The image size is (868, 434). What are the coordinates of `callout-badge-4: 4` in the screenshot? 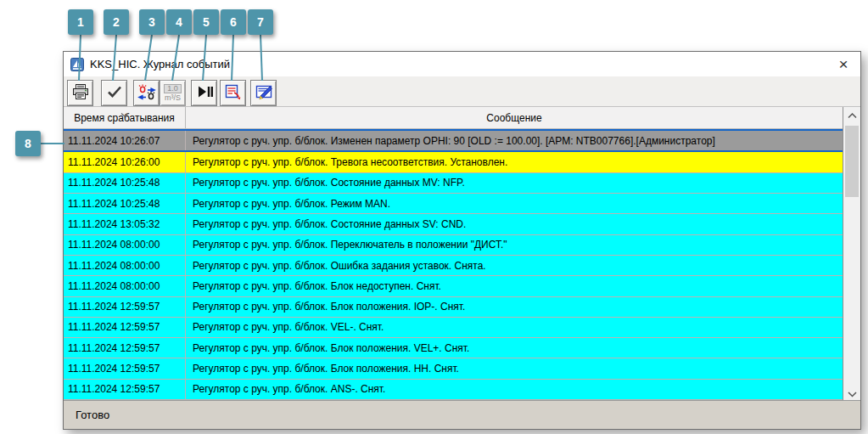 It's located at (179, 22).